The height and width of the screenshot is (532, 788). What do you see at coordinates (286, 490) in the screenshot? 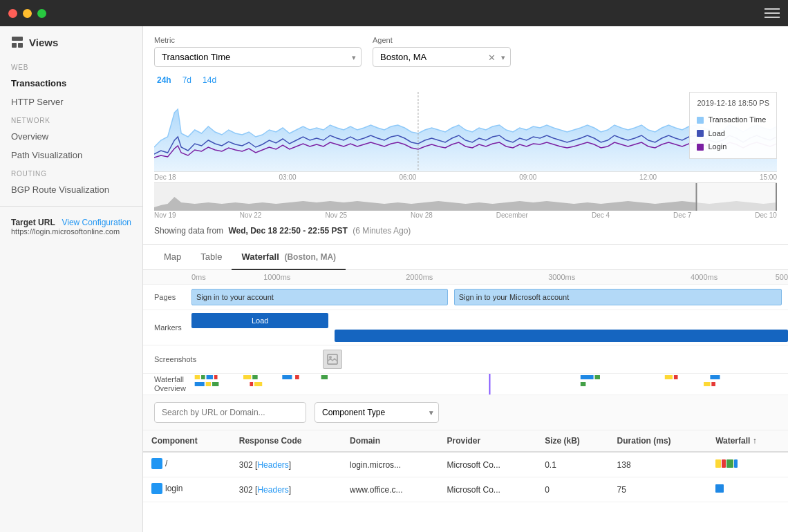
I see `cell-code-2: 302 [Headers]` at bounding box center [286, 490].